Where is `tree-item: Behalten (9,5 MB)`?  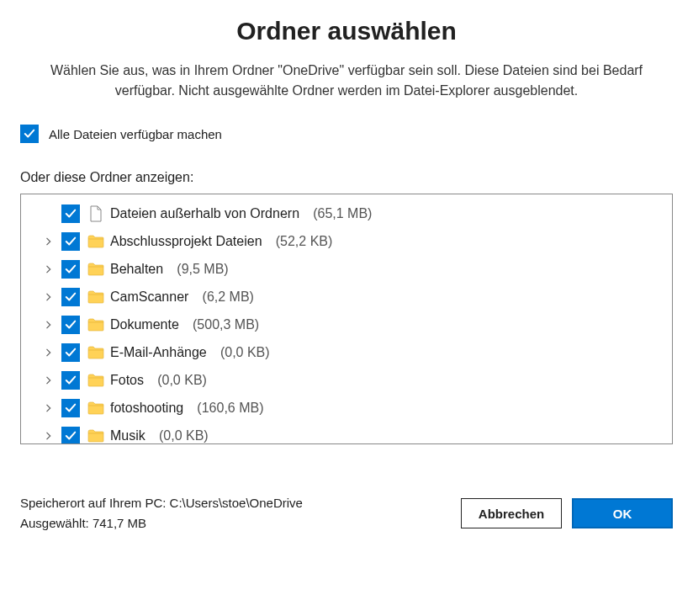
tree-item: Behalten (9,5 MB) is located at coordinates (346, 269).